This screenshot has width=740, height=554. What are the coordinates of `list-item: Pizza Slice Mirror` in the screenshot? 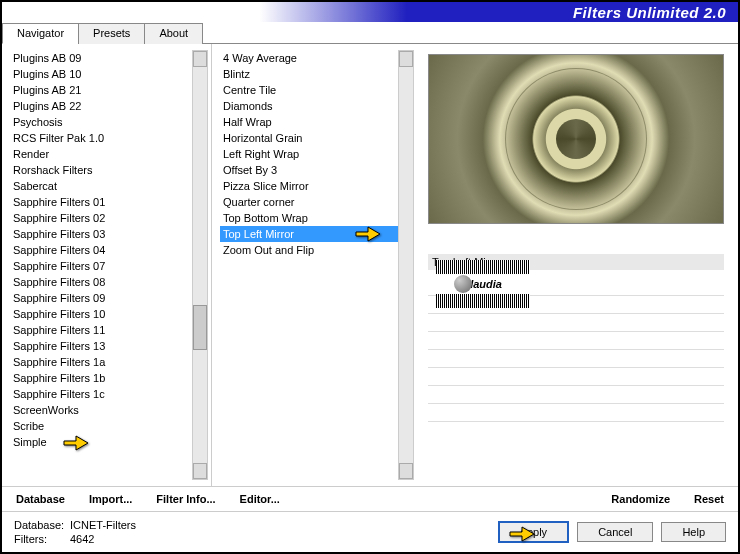 It's located at (309, 186).